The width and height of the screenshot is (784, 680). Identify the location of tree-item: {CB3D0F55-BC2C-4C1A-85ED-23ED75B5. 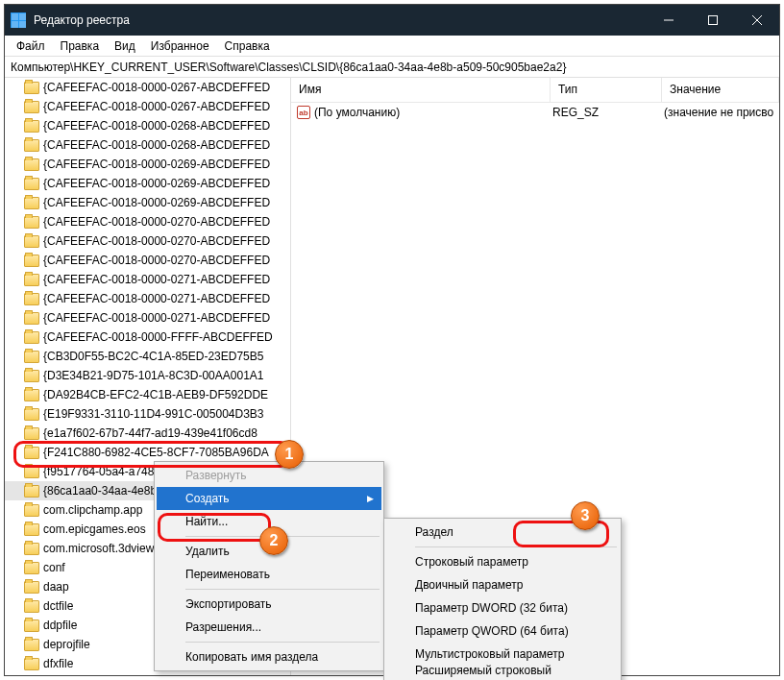
(148, 356).